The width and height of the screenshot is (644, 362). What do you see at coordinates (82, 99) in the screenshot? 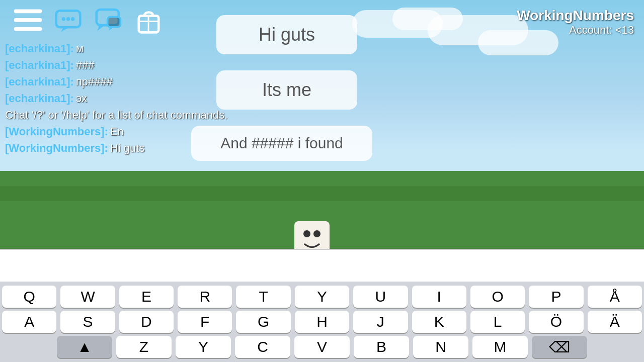
I see `chat-msg-4: эх` at bounding box center [82, 99].